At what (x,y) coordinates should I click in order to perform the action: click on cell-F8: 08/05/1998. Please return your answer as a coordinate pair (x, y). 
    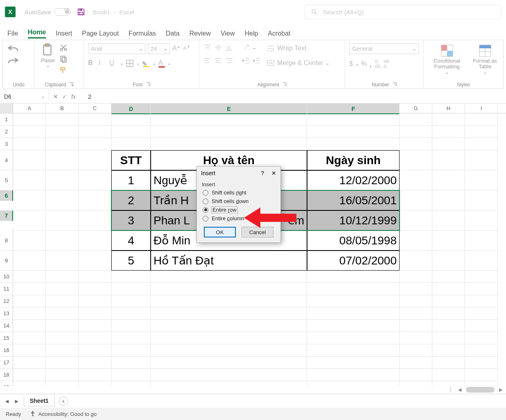
    Looking at the image, I should click on (353, 241).